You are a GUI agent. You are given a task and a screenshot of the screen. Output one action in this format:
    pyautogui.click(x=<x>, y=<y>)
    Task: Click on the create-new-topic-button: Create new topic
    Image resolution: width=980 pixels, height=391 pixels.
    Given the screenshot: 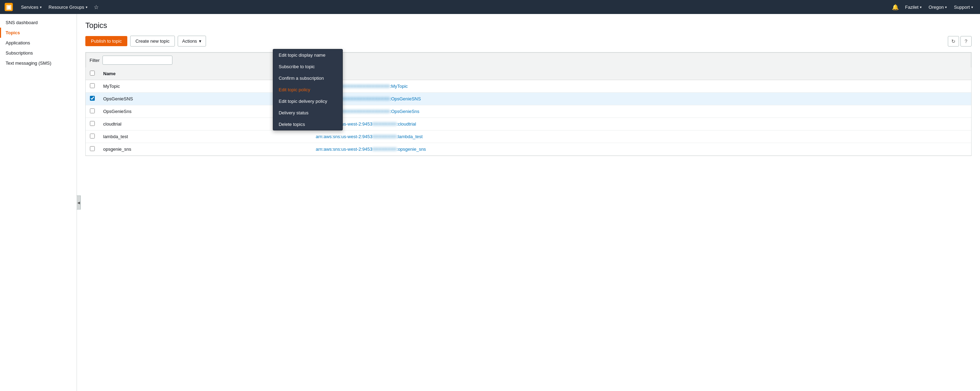 What is the action you would take?
    pyautogui.click(x=153, y=41)
    